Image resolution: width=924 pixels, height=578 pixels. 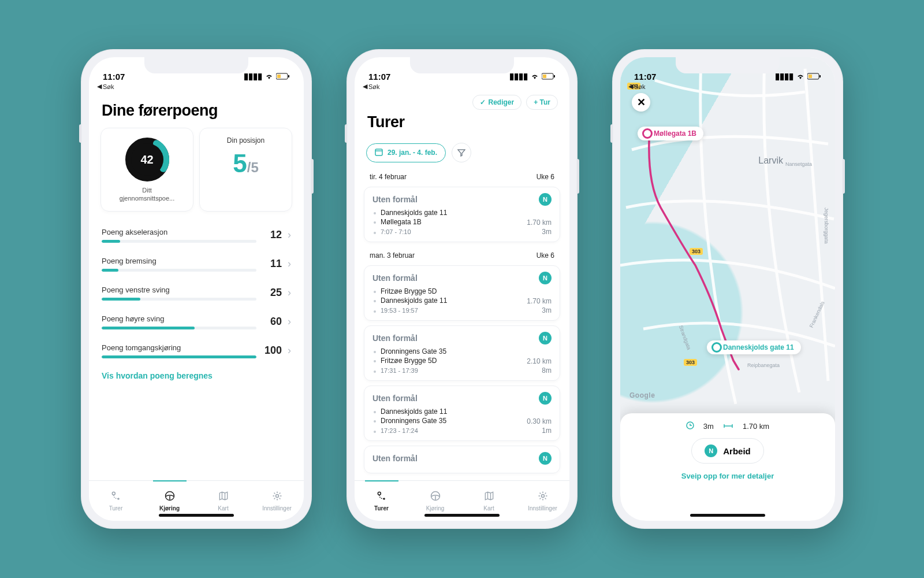 What do you see at coordinates (728, 467) in the screenshot?
I see `bottom-sheet: 3m 1.70 km N Arbeid Sveip opp for mer de…` at bounding box center [728, 467].